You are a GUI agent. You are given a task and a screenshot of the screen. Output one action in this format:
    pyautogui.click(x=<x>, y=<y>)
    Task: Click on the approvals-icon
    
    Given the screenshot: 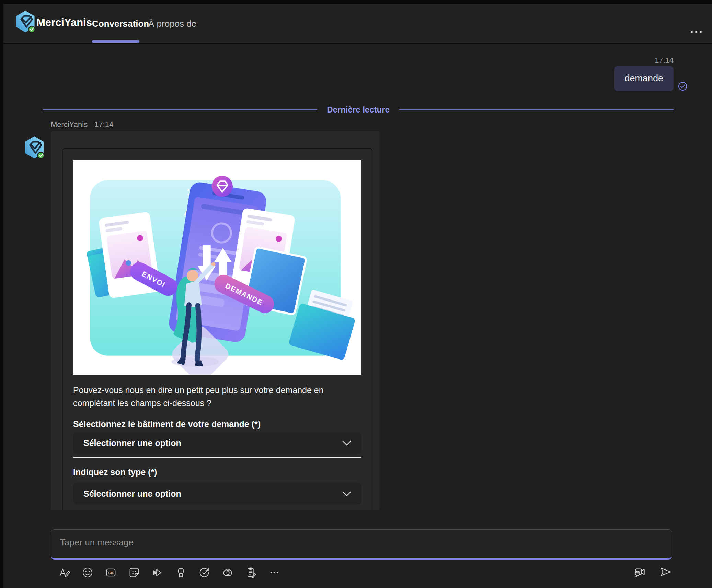 What is the action you would take?
    pyautogui.click(x=204, y=573)
    